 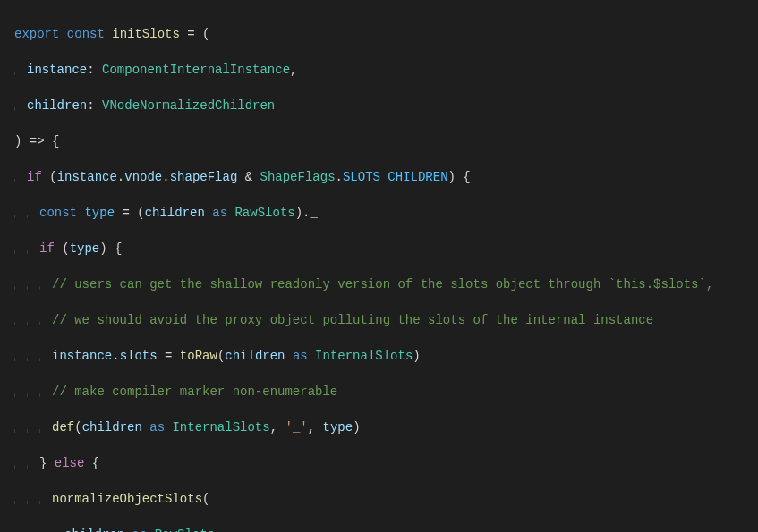 What do you see at coordinates (383, 141) in the screenshot?
I see `code-line: ) => {` at bounding box center [383, 141].